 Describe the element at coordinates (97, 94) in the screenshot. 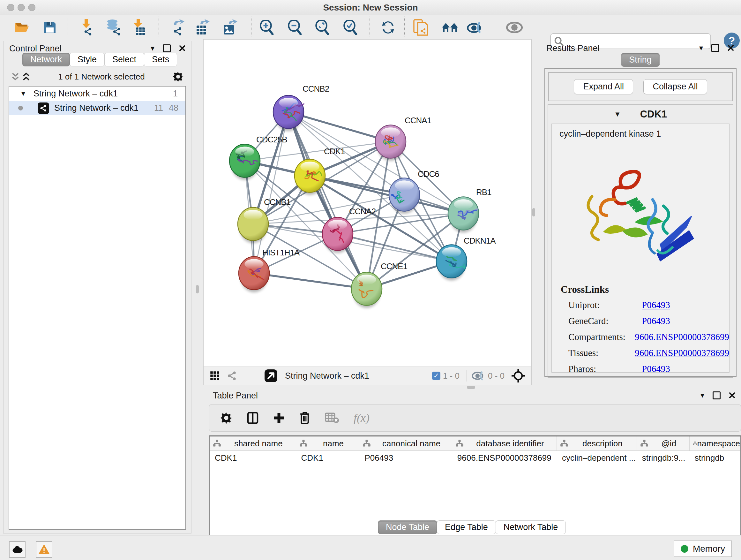

I see `network-collection-row: ▼ String Network – cdk1 1` at that location.